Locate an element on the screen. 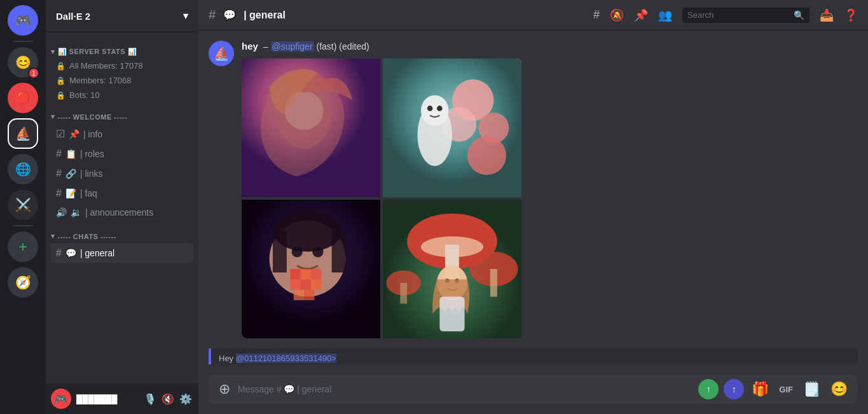 Image resolution: width=868 pixels, height=414 pixels. emoji-button: 😊 is located at coordinates (839, 389).